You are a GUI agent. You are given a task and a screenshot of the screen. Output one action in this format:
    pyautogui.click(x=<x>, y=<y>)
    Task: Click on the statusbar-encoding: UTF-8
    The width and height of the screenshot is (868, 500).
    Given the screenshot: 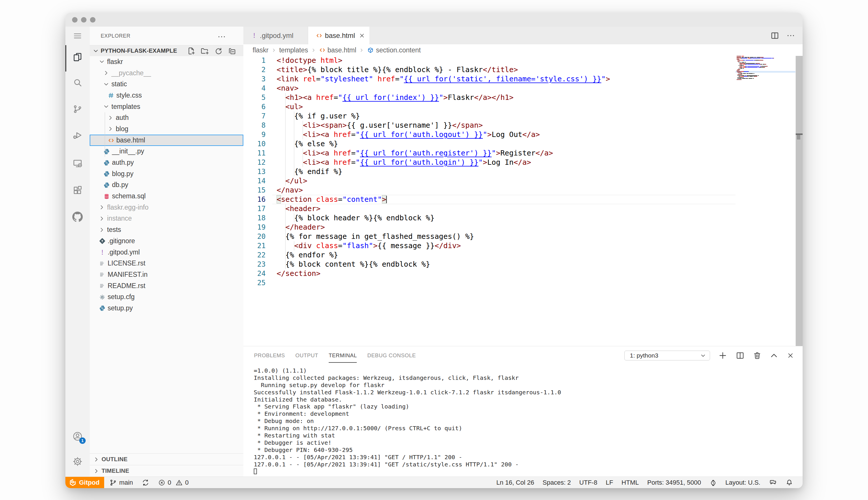 What is the action you would take?
    pyautogui.click(x=588, y=482)
    